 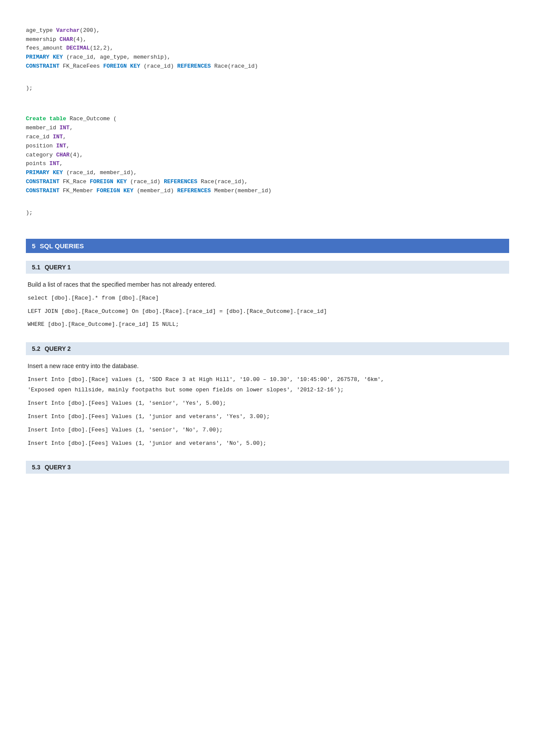 What do you see at coordinates (267, 430) in the screenshot?
I see `query2-line4: Insert Into [dbo].[Fees] Values (1, 'sen…` at bounding box center [267, 430].